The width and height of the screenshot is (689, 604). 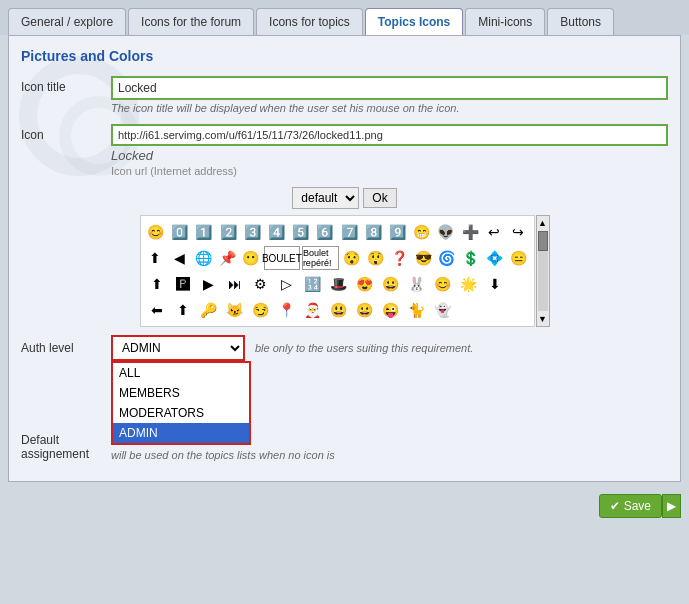 What do you see at coordinates (495, 258) in the screenshot?
I see `emoji-c7: 💠` at bounding box center [495, 258].